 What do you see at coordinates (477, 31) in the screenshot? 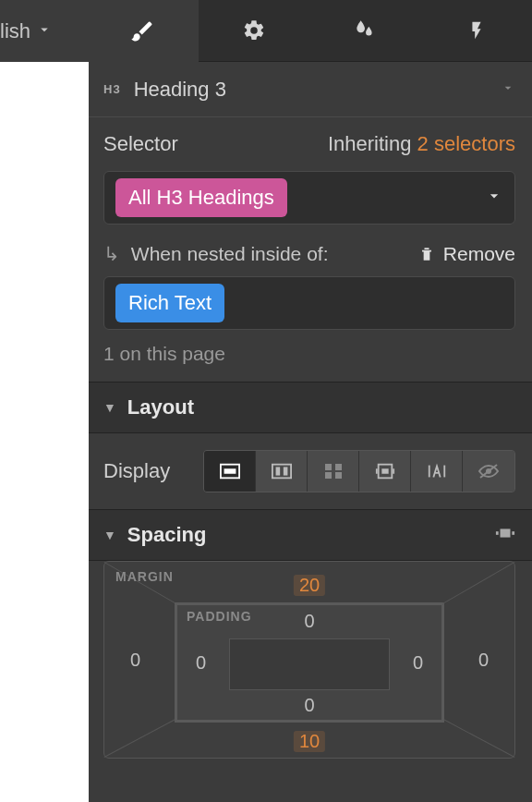
I see `tab-effects` at bounding box center [477, 31].